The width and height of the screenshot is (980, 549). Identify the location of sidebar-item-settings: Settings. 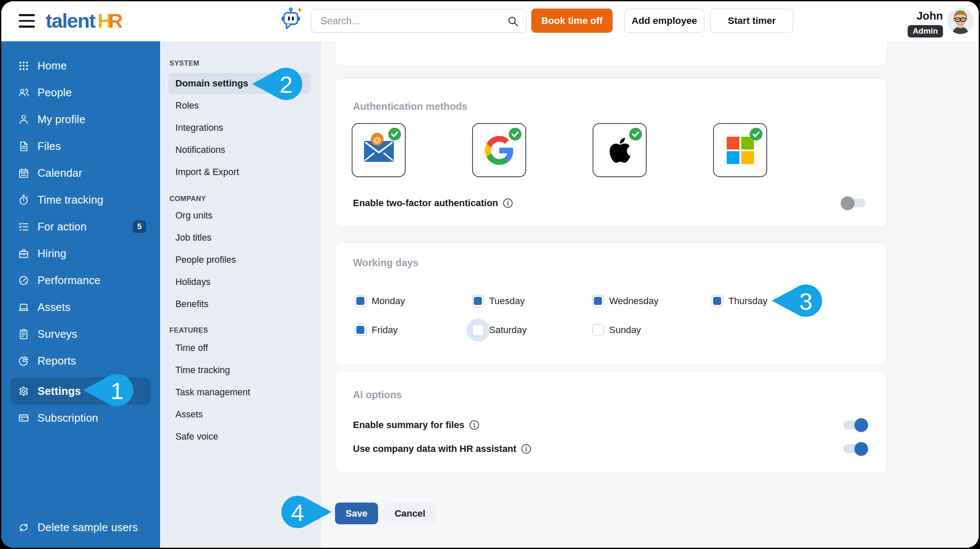
(81, 391).